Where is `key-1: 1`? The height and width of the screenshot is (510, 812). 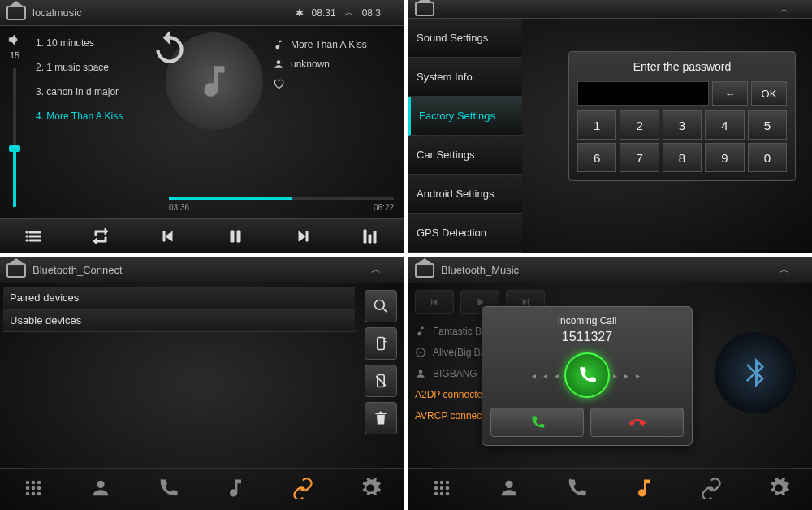
key-1: 1 is located at coordinates (597, 125).